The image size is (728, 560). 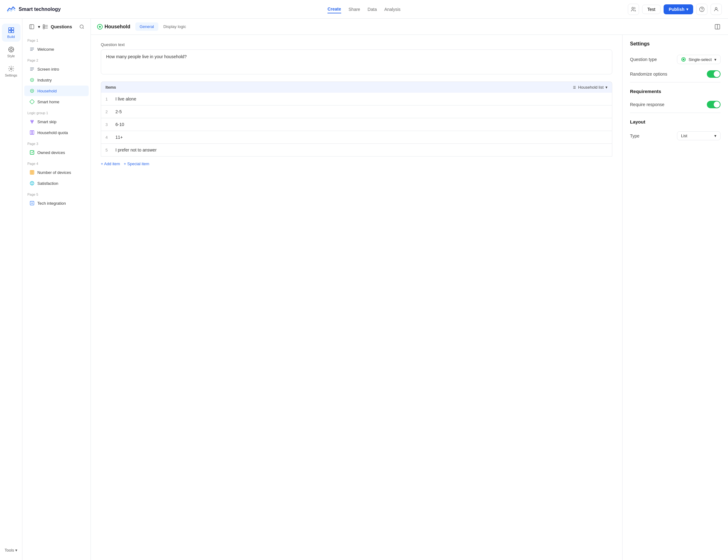 I want to click on question-text-label: Question text, so click(x=357, y=45).